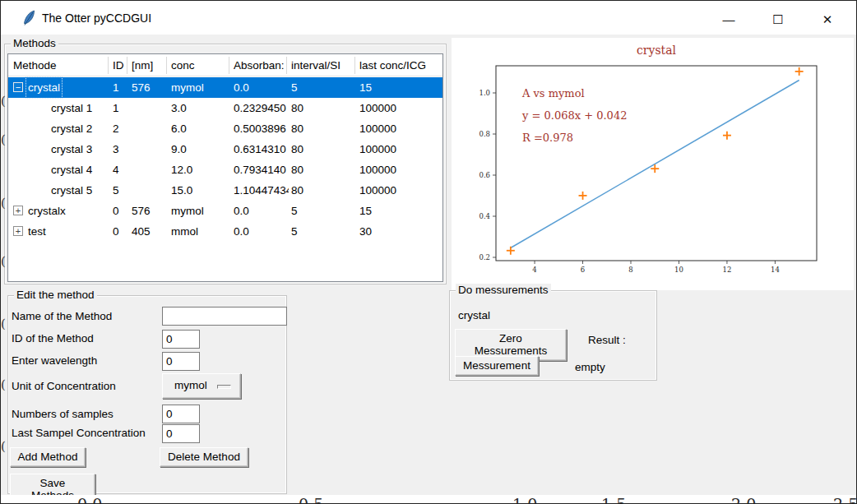 Image resolution: width=857 pixels, height=504 pixels. I want to click on cell-nm: 405, so click(141, 232).